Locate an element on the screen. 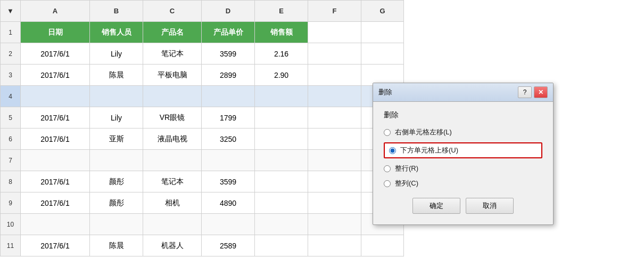 This screenshot has height=273, width=644. cell-5-3: 1799 is located at coordinates (228, 118).